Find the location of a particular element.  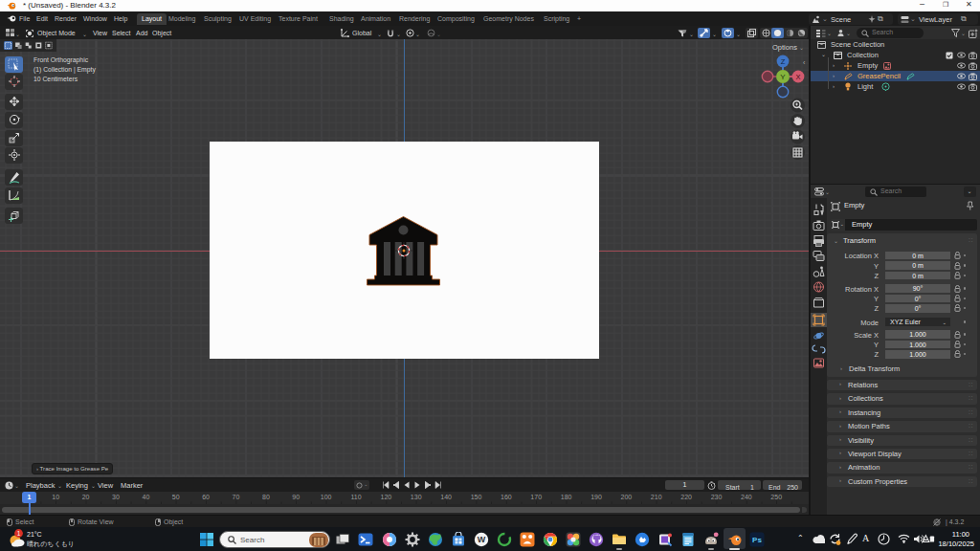

svg-text: X is located at coordinates (798, 77).